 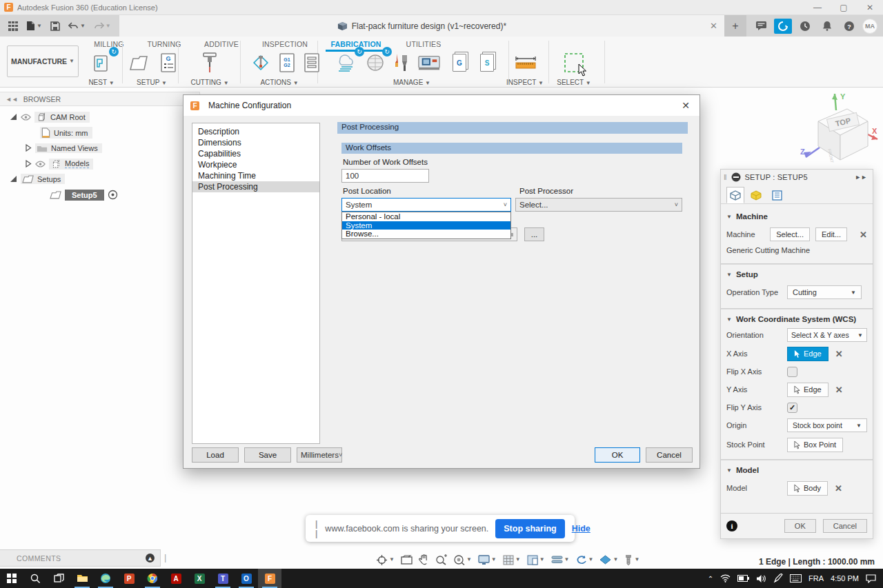 I want to click on visibility-eye-icon, so click(x=40, y=164).